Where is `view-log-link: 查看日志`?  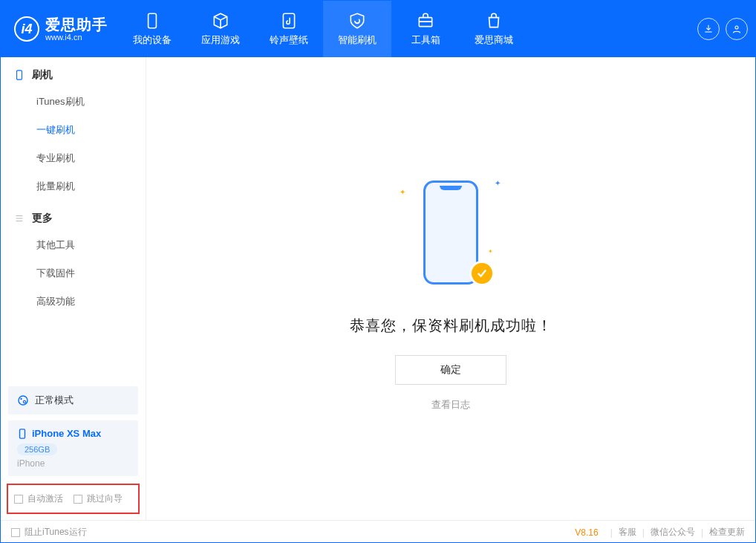
view-log-link: 查看日志 is located at coordinates (451, 405).